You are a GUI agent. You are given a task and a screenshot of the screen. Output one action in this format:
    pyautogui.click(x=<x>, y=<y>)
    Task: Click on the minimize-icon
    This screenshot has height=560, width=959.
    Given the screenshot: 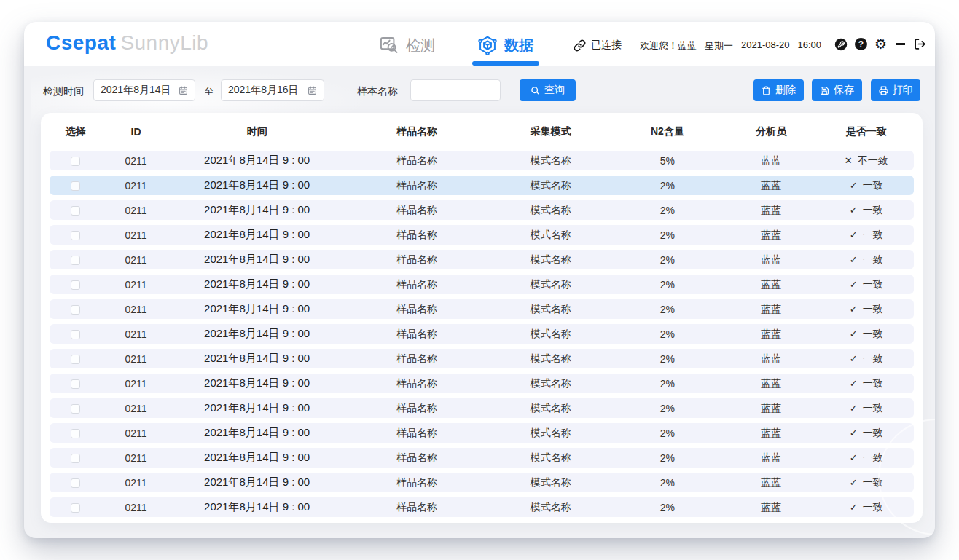 What is the action you would take?
    pyautogui.click(x=901, y=44)
    